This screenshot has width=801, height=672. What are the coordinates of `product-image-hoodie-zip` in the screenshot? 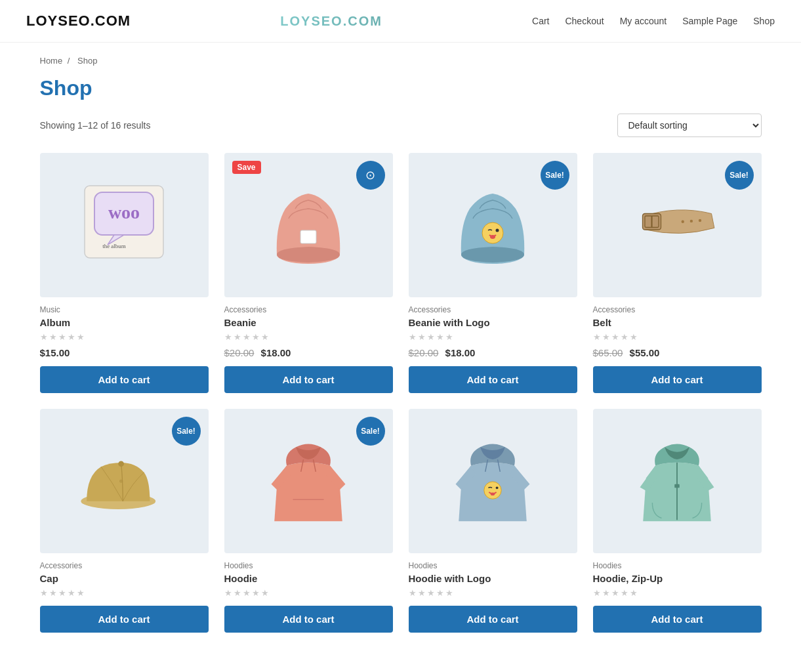 It's located at (677, 481).